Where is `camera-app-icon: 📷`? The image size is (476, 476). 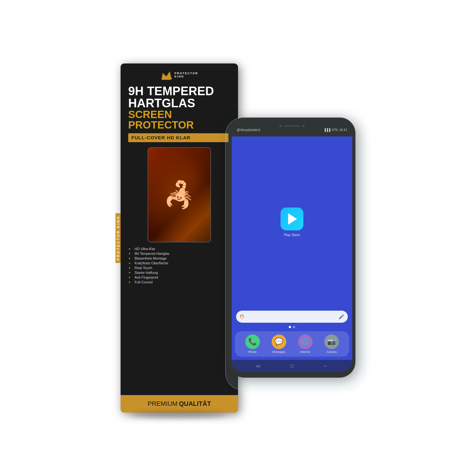 camera-app-icon: 📷 is located at coordinates (332, 342).